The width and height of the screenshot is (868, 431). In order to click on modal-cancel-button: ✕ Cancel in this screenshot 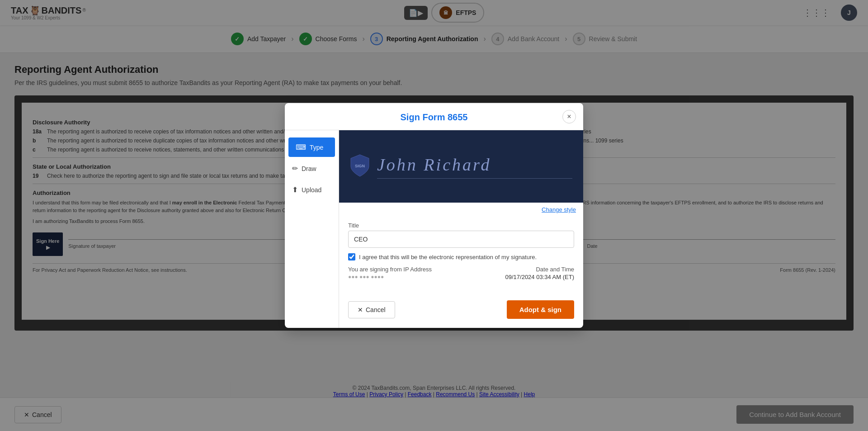, I will do `click(372, 310)`.